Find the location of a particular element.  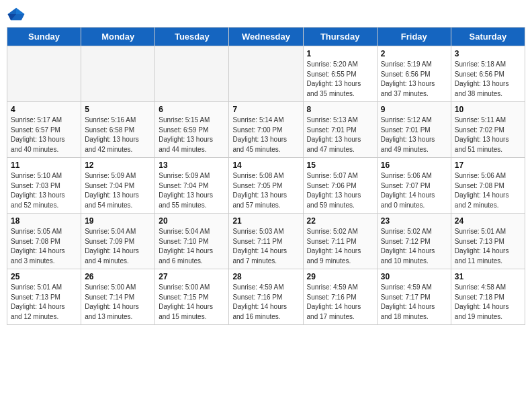

cell-info: Sunrise: 5:14 AMSunset: 7:00 PMDaylight:… is located at coordinates (266, 135).